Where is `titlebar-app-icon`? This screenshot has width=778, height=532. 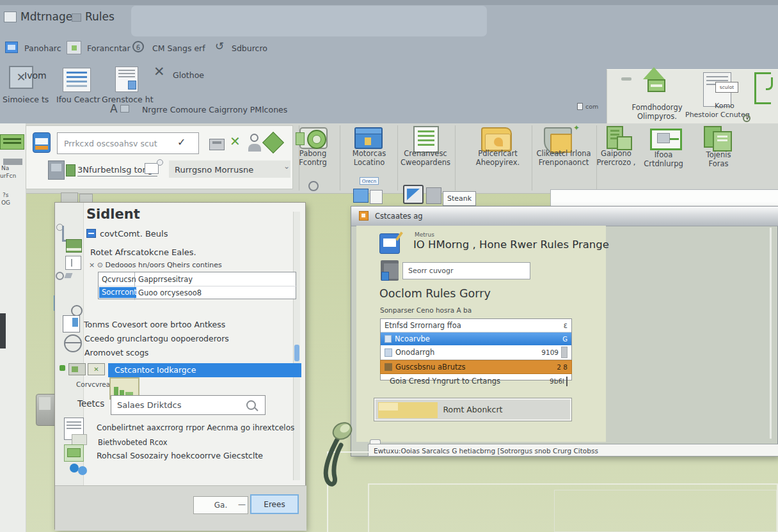
titlebar-app-icon is located at coordinates (363, 216).